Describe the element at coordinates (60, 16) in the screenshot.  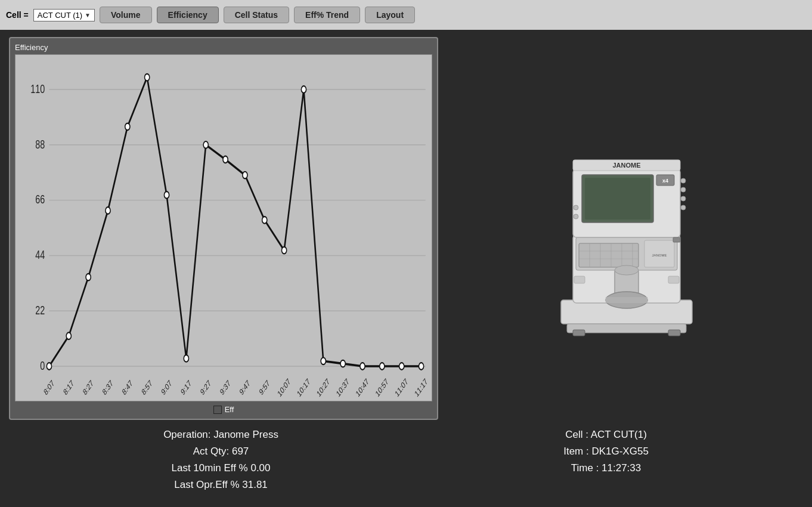
I see `cell-value: ACT CUT (1)` at that location.